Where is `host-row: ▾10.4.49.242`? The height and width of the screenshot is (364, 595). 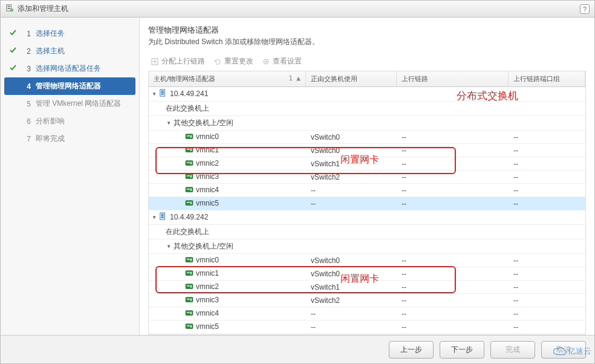
host-row: ▾10.4.49.242 is located at coordinates (367, 218).